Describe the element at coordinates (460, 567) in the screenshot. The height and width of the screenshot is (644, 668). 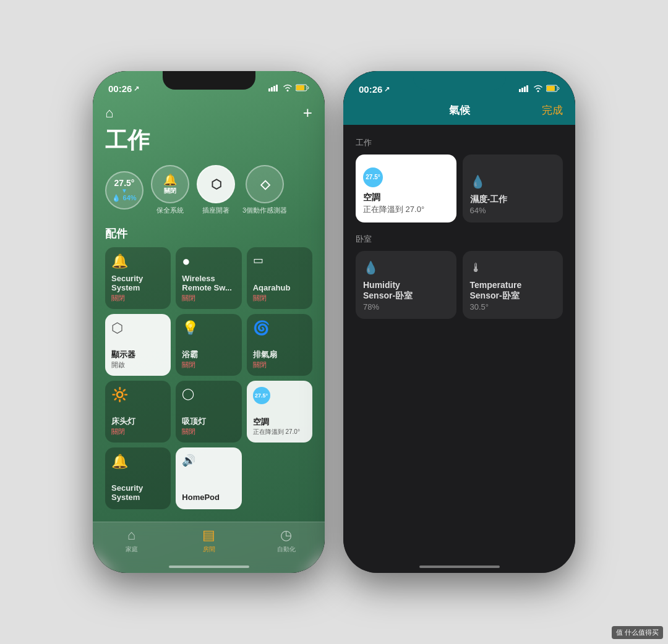
I see `home-indicator-right` at that location.